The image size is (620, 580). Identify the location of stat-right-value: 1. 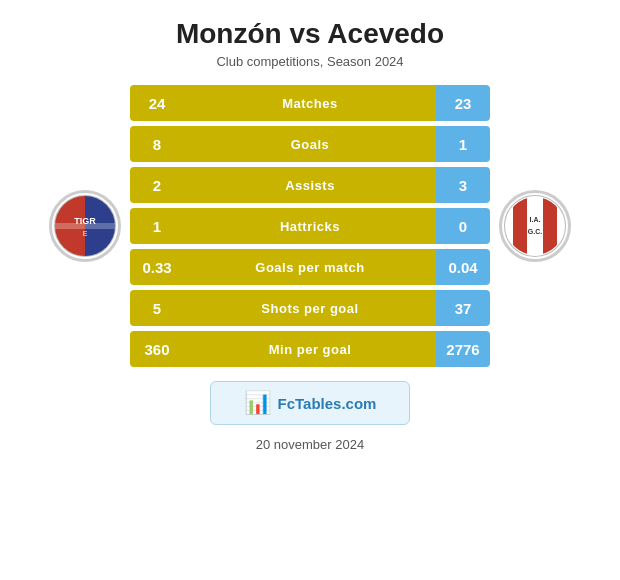
(463, 144).